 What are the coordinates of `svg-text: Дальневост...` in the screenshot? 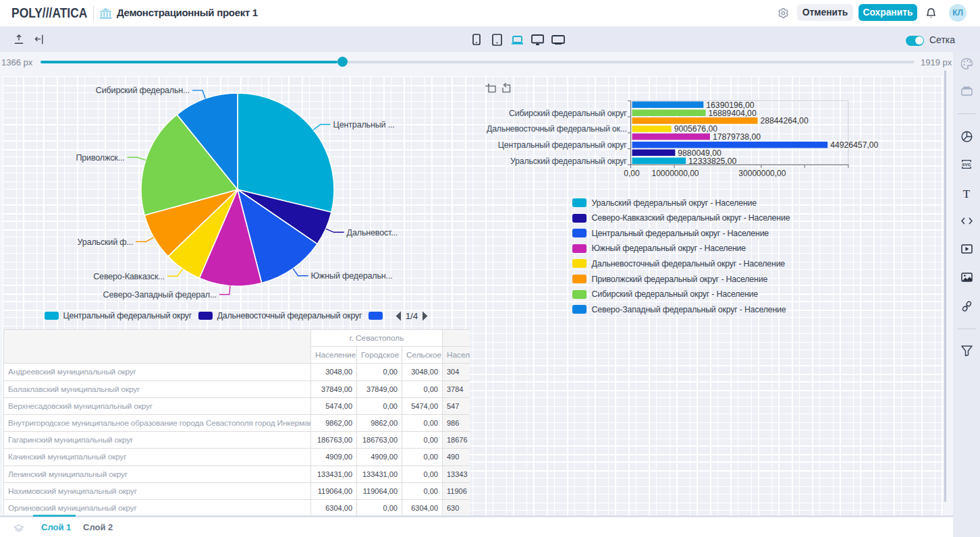 It's located at (373, 233).